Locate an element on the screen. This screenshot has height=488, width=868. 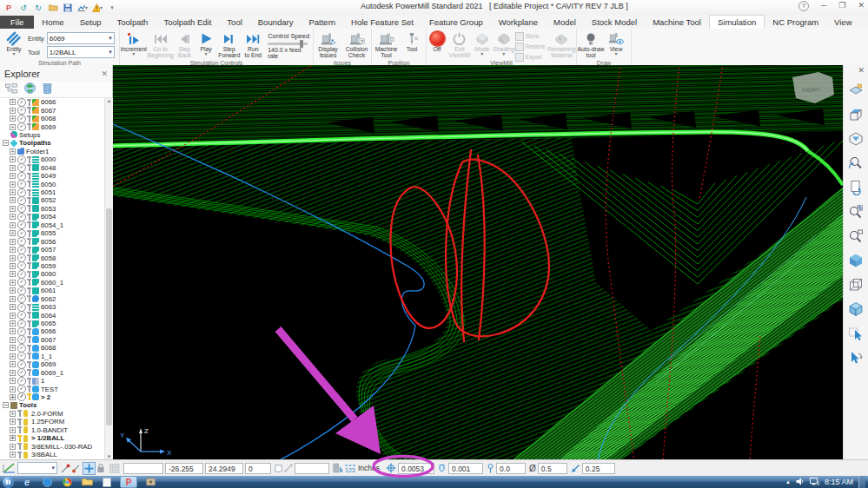
cursor-z-field: 0 is located at coordinates (258, 469).